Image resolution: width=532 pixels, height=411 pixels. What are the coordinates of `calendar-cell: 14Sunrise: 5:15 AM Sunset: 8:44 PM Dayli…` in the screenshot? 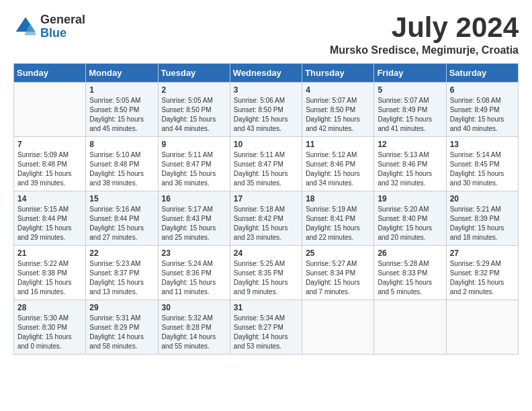 It's located at (50, 219).